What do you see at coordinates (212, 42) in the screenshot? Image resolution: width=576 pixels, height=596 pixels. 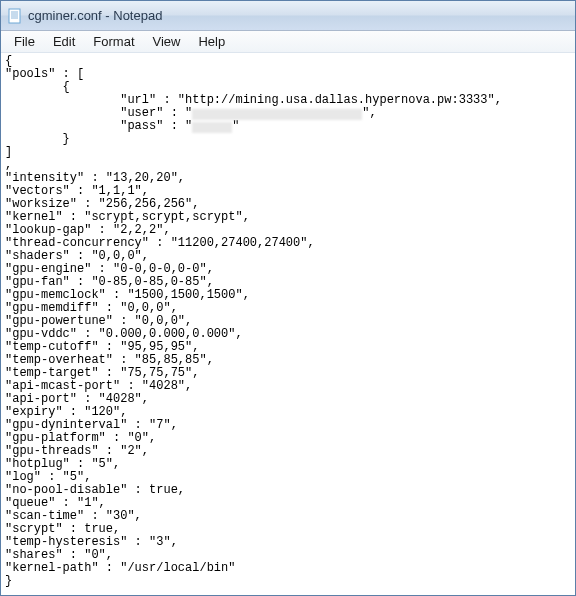 I see `menu-help: Help` at bounding box center [212, 42].